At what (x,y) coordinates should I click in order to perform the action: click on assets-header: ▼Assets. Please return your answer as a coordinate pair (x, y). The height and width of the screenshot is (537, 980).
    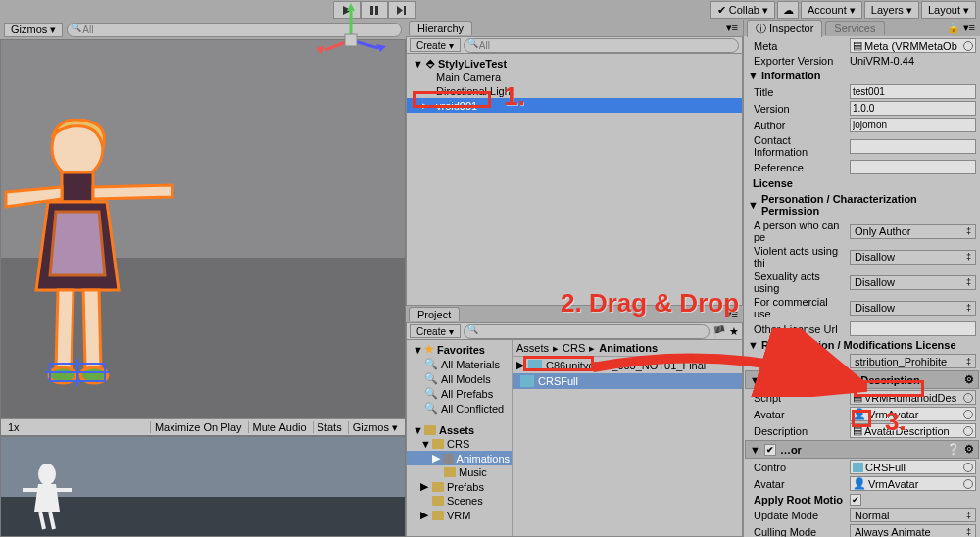
    Looking at the image, I should click on (459, 430).